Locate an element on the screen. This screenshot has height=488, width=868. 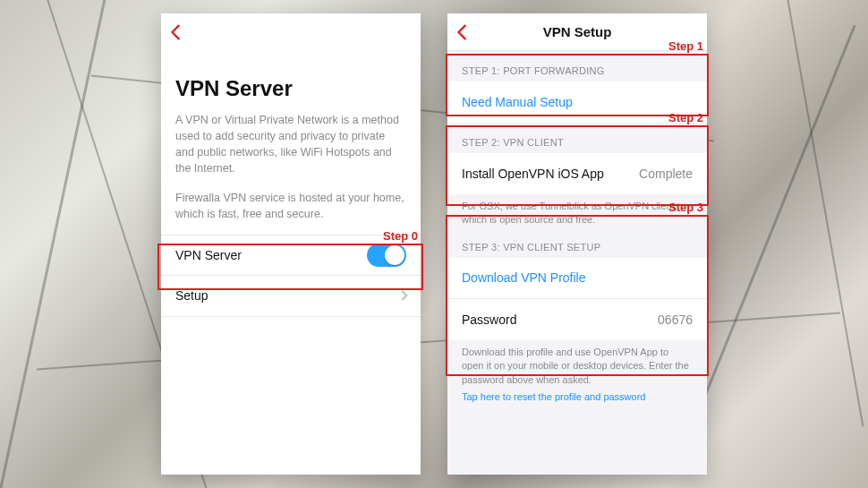
step3-footer: Download this profile and use OpenVPN Ap… is located at coordinates (577, 364).